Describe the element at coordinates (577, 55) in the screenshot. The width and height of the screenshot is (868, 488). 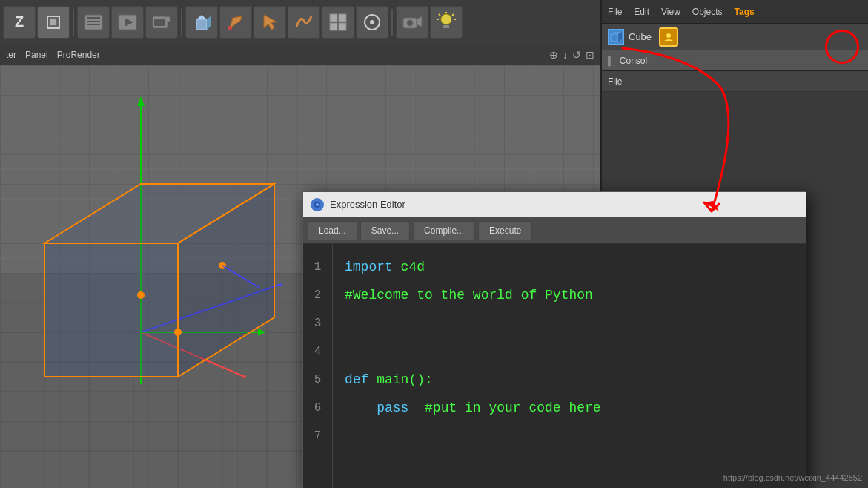
I see `rotate-icon: ↺` at that location.